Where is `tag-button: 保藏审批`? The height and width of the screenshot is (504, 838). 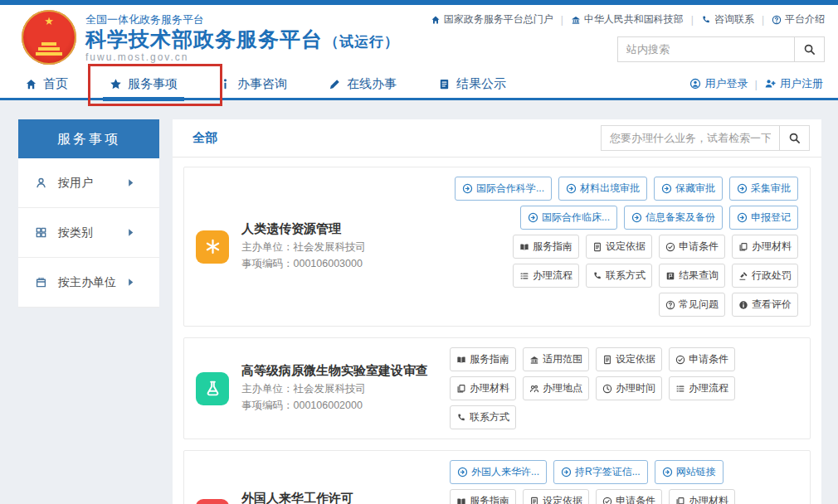
tag-button: 保藏审批 is located at coordinates (689, 189).